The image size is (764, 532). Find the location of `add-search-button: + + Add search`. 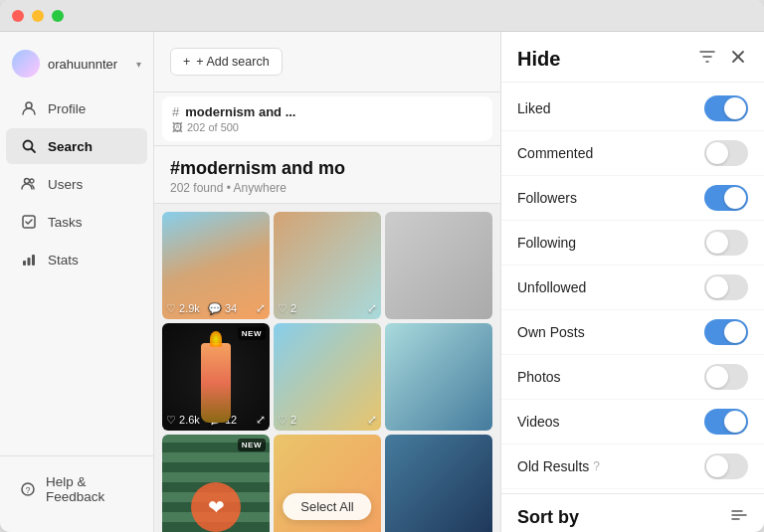

add-search-button: + + Add search is located at coordinates (227, 62).